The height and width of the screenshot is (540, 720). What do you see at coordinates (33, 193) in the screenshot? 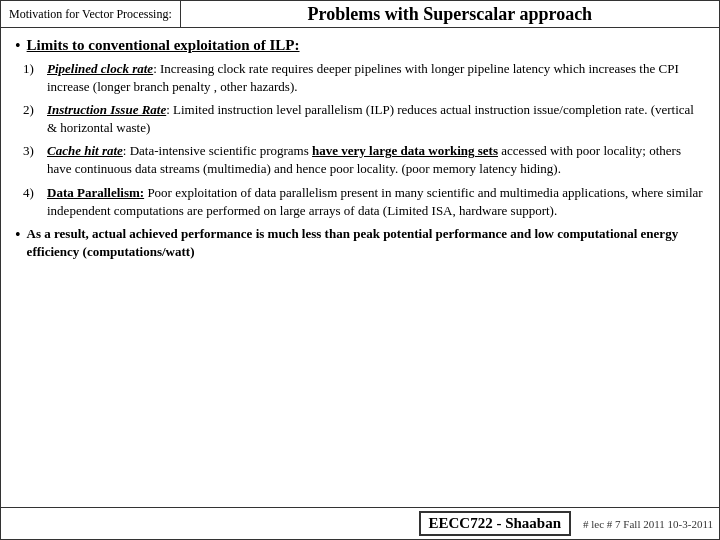
I see `num-label-4: 4)` at bounding box center [33, 193].